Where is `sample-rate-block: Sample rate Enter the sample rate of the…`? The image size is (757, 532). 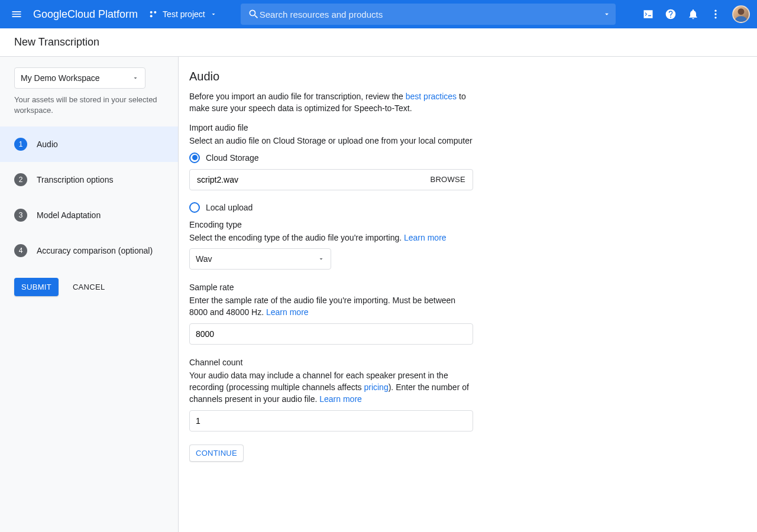 sample-rate-block: Sample rate Enter the sample rate of the… is located at coordinates (331, 313).